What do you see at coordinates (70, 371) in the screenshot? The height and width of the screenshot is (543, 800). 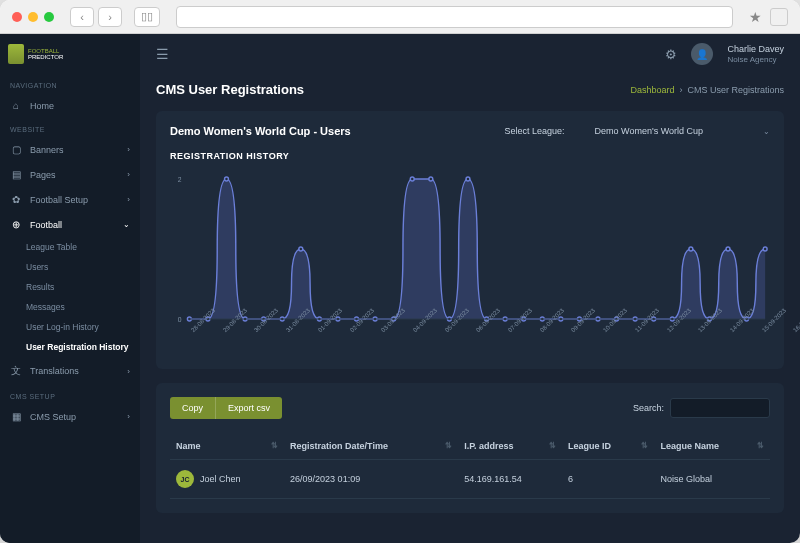 I see `nav-translations: 文Translations›` at bounding box center [70, 371].